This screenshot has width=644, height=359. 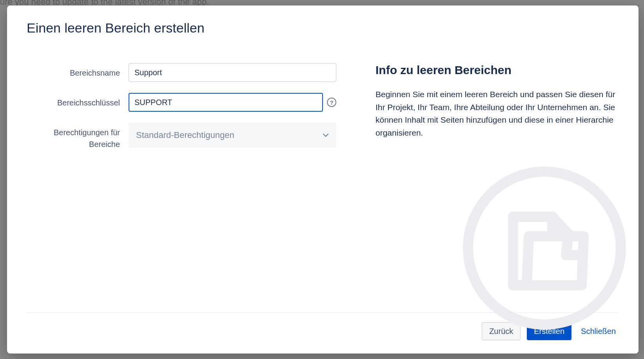 What do you see at coordinates (226, 102) in the screenshot?
I see `space-key-input` at bounding box center [226, 102].